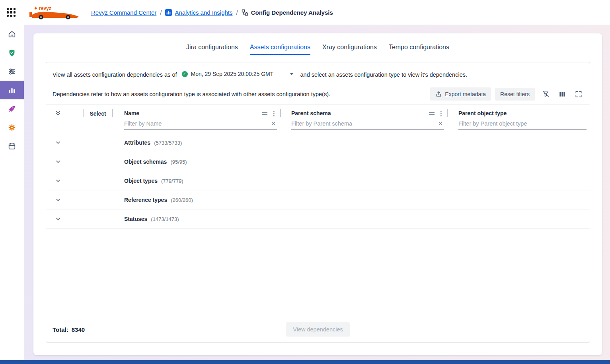 Image resolution: width=610 pixels, height=364 pixels. Describe the element at coordinates (546, 94) in the screenshot. I see `clear-all-filters-button` at that location.